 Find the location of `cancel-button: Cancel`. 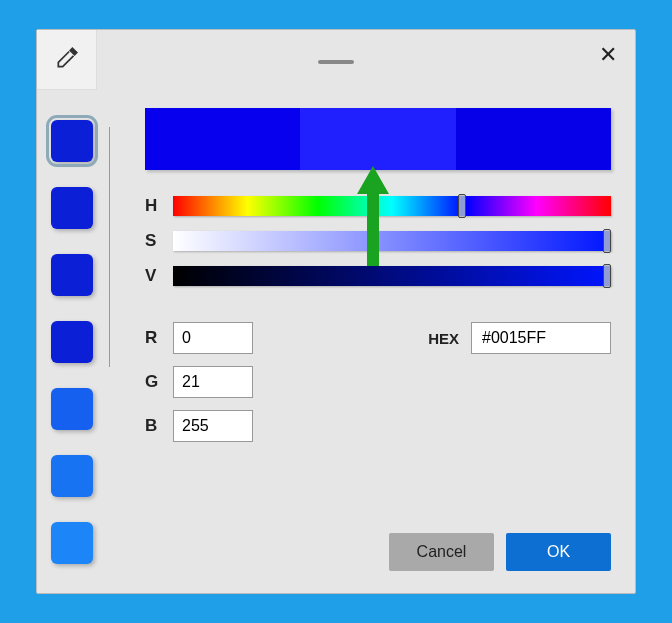

cancel-button: Cancel is located at coordinates (442, 552).